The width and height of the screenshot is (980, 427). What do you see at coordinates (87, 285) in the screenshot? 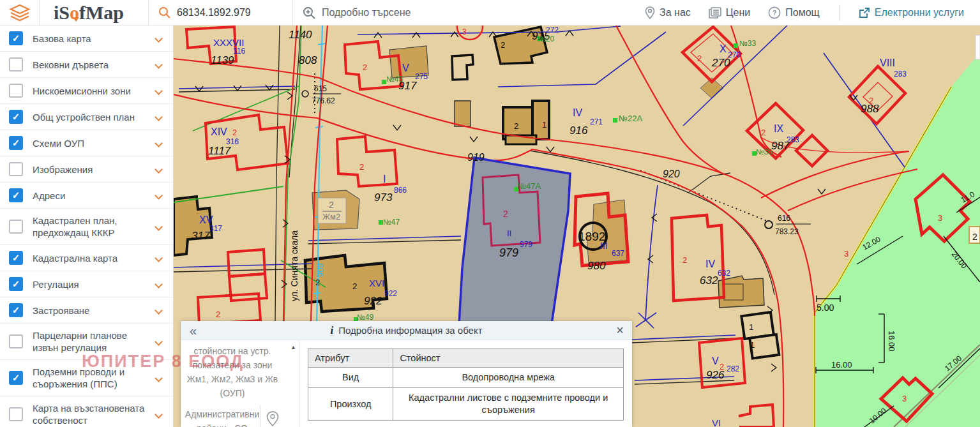
I see `sidebar-layer-item-9: ✓Регулация` at bounding box center [87, 285].